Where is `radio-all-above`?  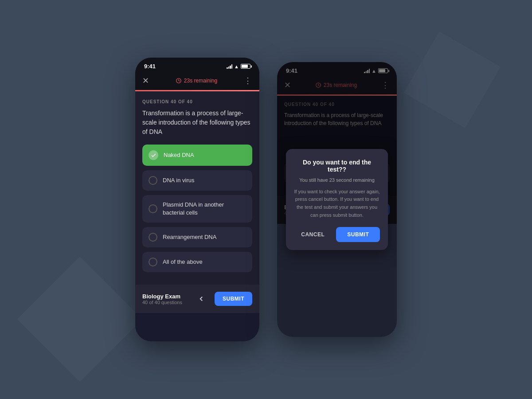 radio-all-above is located at coordinates (153, 262).